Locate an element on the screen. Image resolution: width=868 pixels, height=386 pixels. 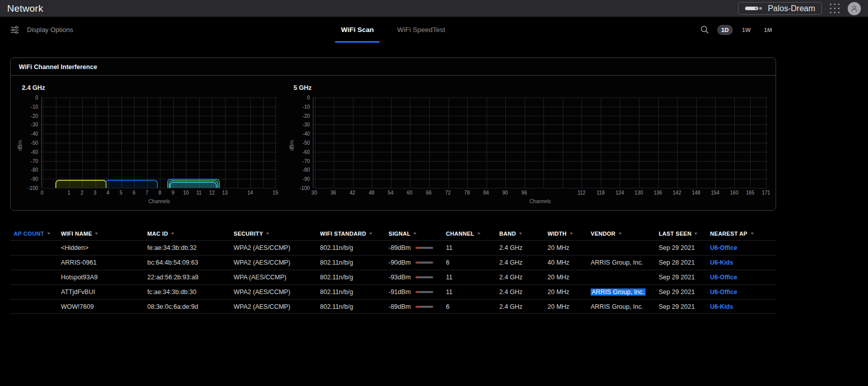
column-header-signal: SIGNAL is located at coordinates (413, 234).